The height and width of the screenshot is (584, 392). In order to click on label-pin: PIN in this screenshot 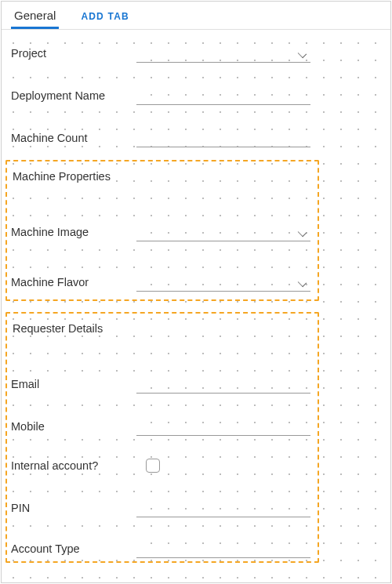, I will do `click(74, 508)`.